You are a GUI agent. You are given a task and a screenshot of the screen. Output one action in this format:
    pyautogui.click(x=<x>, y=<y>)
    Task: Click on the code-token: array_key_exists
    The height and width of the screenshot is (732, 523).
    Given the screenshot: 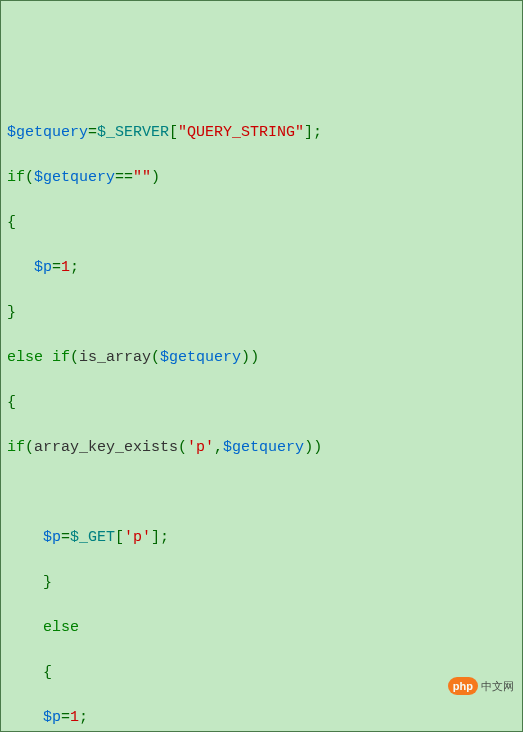 What is the action you would take?
    pyautogui.click(x=106, y=448)
    